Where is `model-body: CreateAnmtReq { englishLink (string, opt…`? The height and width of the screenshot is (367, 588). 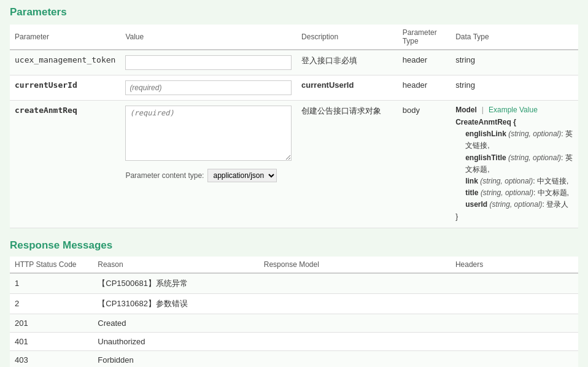 model-body: CreateAnmtReq { englishLink (string, opt… is located at coordinates (514, 169).